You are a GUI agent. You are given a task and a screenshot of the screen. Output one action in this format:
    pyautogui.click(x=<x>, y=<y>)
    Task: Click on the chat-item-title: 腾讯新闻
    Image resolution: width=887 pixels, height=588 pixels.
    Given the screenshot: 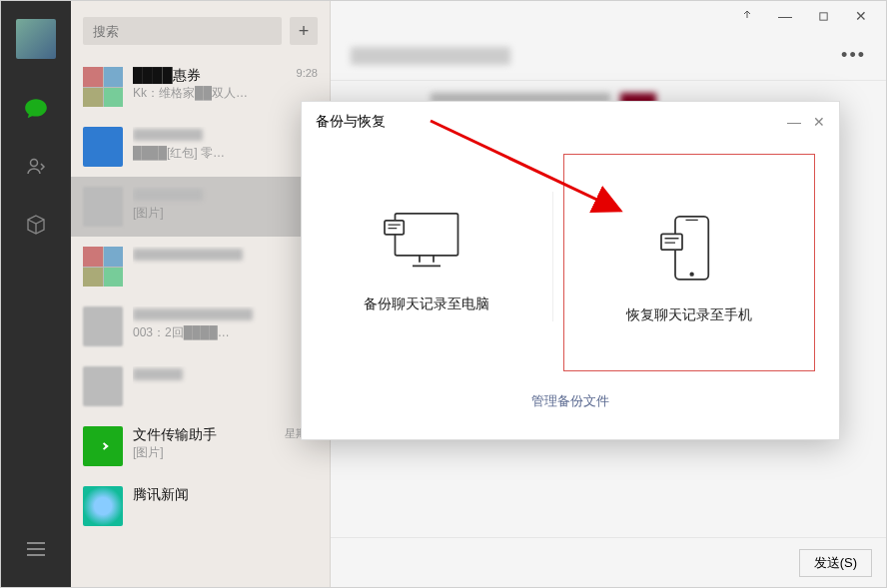 What is the action you would take?
    pyautogui.click(x=226, y=495)
    